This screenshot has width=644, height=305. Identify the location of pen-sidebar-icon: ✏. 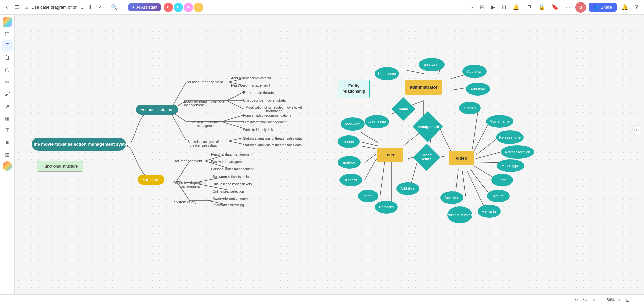
(7, 82).